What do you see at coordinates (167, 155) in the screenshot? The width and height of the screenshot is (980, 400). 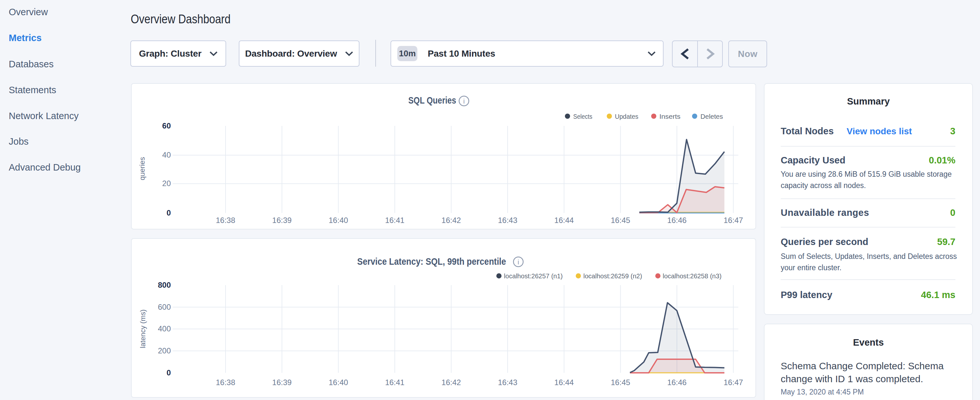 I see `svg-text: 40` at bounding box center [167, 155].